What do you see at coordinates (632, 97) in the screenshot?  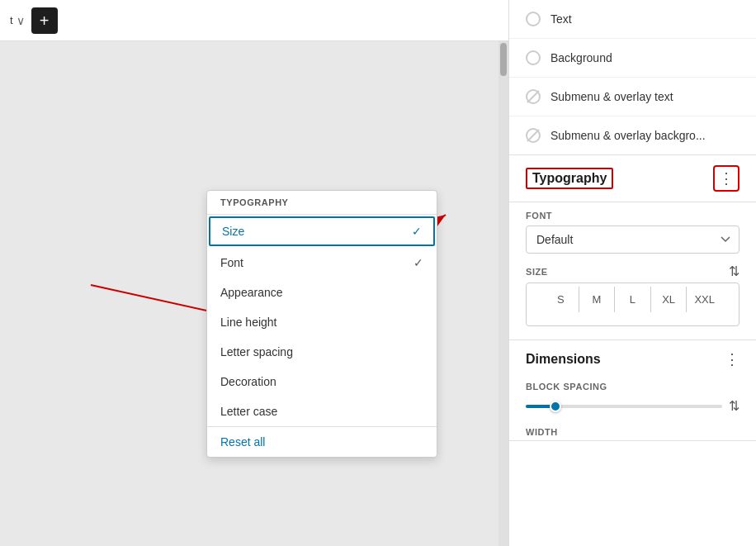 I see `radio-submenu-text: Submenu & overlay text` at bounding box center [632, 97].